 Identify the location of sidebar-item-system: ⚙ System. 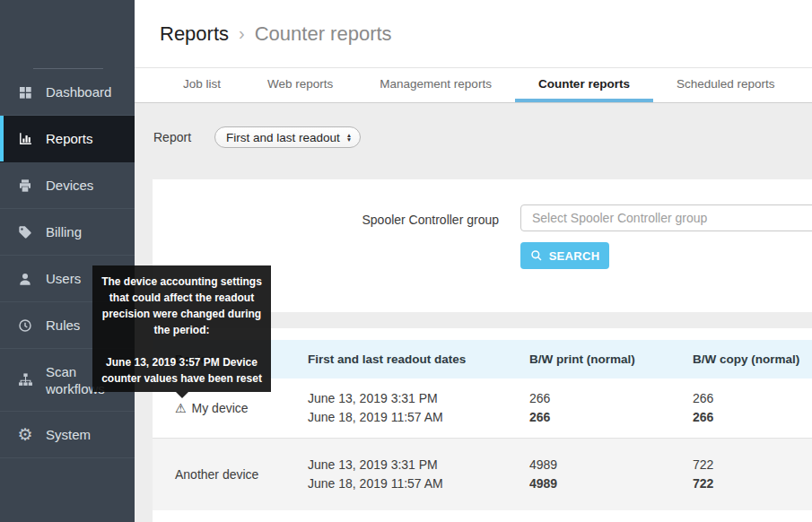
(67, 435).